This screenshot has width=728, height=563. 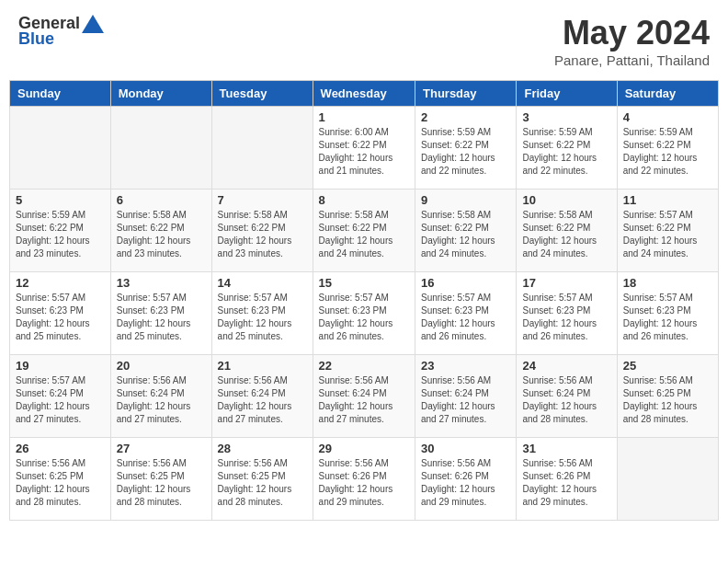 I want to click on day-number: 28, so click(x=263, y=449).